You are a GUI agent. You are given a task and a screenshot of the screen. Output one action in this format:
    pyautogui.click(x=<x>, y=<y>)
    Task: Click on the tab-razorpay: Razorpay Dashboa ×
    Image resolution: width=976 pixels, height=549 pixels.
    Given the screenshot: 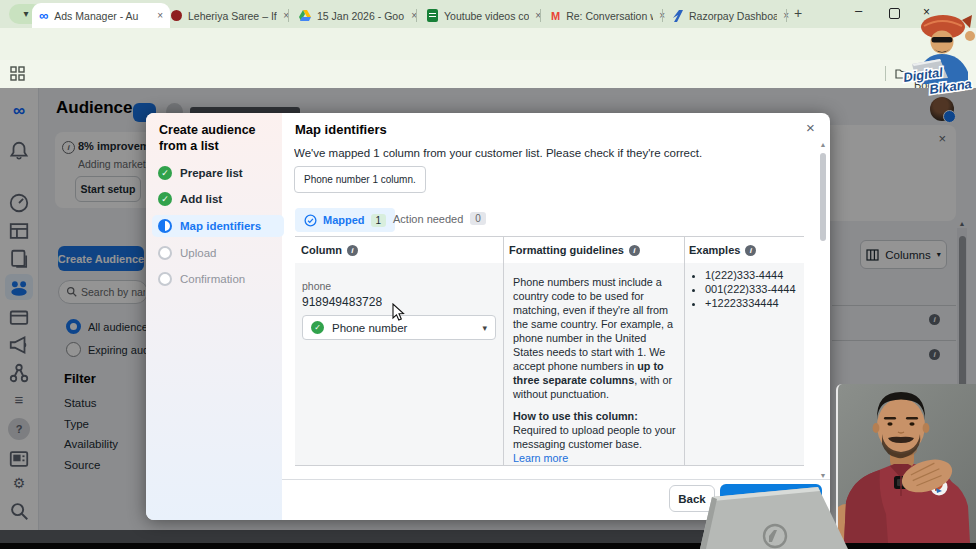 What is the action you would take?
    pyautogui.click(x=731, y=16)
    